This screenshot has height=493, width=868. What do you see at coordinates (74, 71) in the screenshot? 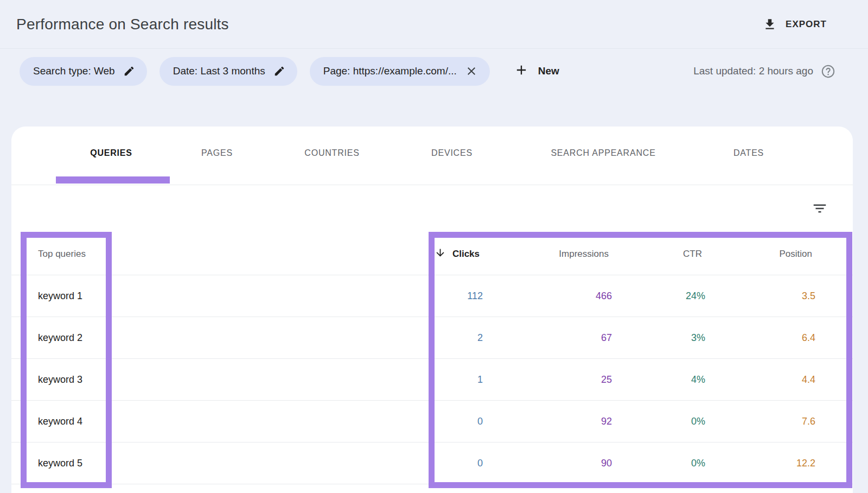
I see `filter-chip-label: Search type: Web` at bounding box center [74, 71].